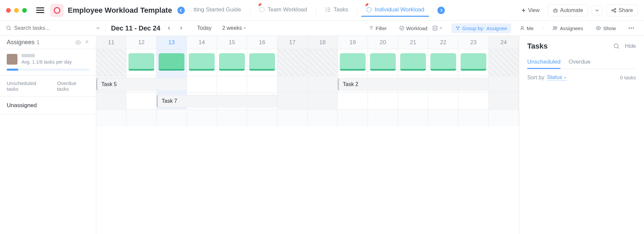 This screenshot has width=644, height=234. What do you see at coordinates (48, 106) in the screenshot?
I see `unassigned-row: Unassigned` at bounding box center [48, 106].